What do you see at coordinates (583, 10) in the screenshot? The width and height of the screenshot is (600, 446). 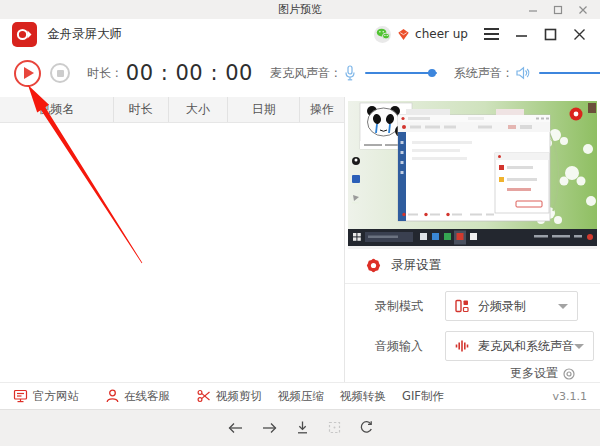 I see `viewer-close-icon` at bounding box center [583, 10].